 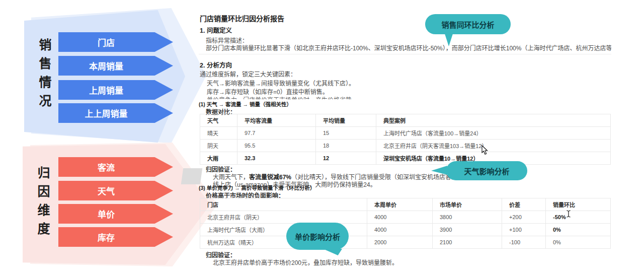 What do you see at coordinates (305, 262) in the screenshot?
I see `verify2-line1: 北京王府井店单价高于市场价200元，叠加库存短缺，导致销量腰斩。` at bounding box center [305, 262].